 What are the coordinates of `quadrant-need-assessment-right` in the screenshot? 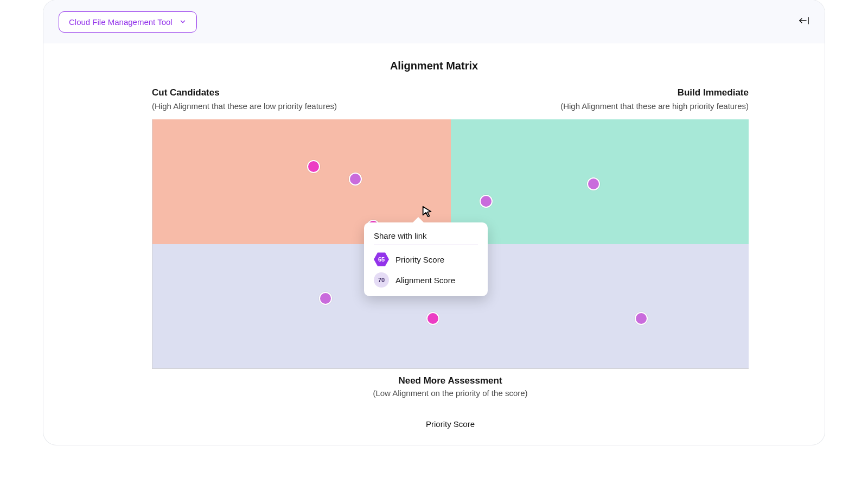 It's located at (600, 307).